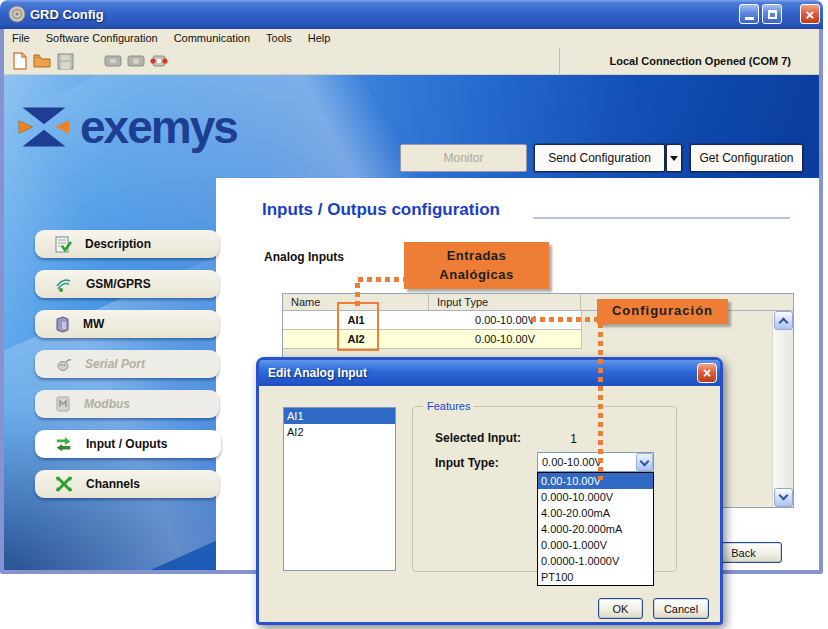  I want to click on callout-configuracion: Configuración, so click(662, 312).